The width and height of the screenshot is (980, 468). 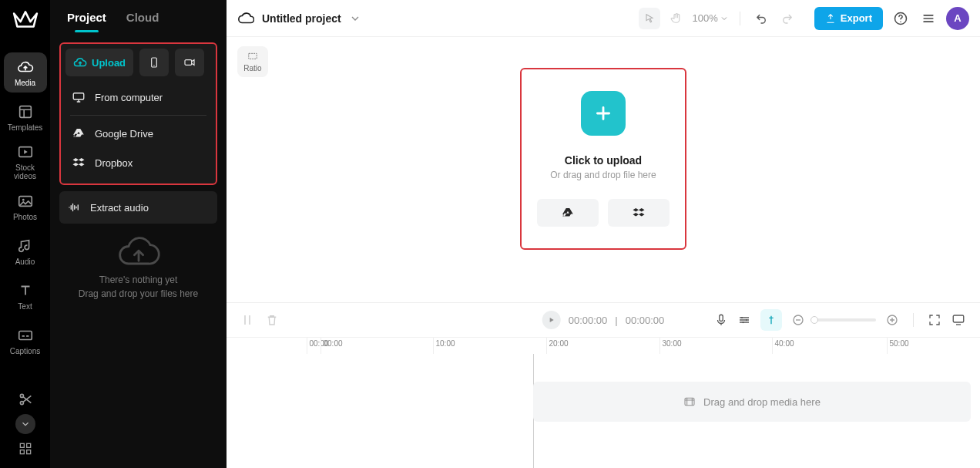 I want to click on timeline-ruler: 00:0000:0010:0020:0030:0040:0050:00, so click(x=603, y=345).